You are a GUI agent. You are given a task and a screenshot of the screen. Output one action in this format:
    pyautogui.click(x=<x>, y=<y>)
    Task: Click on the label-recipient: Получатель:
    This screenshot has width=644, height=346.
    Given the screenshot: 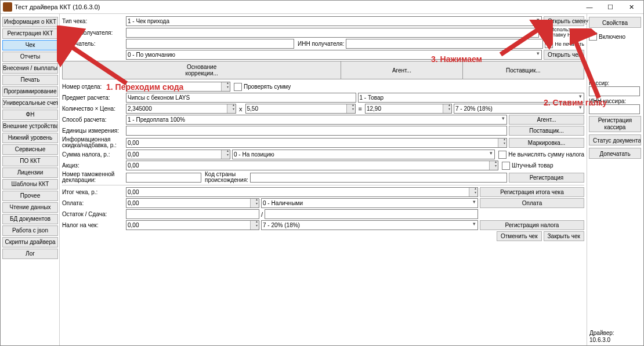 What is the action you would take?
    pyautogui.click(x=94, y=44)
    